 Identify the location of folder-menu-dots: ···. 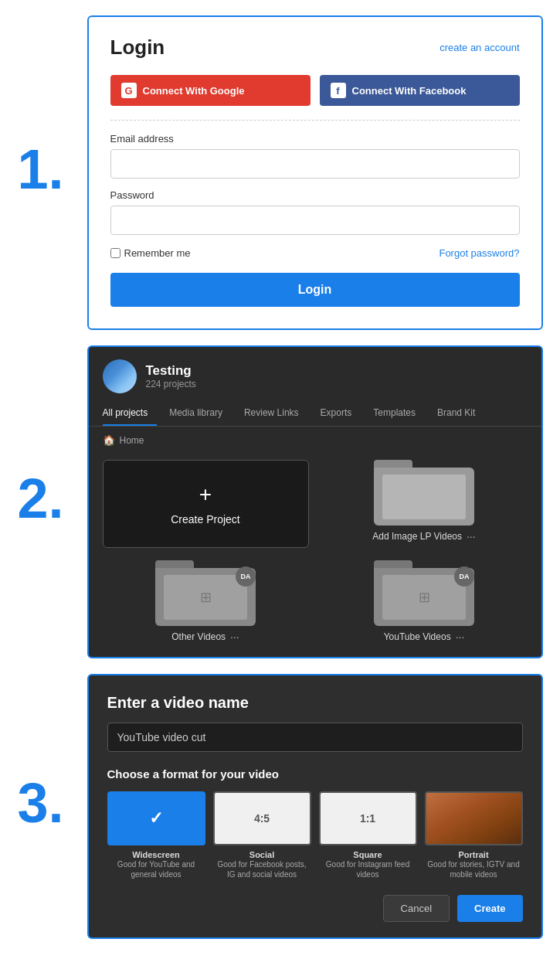
(471, 536).